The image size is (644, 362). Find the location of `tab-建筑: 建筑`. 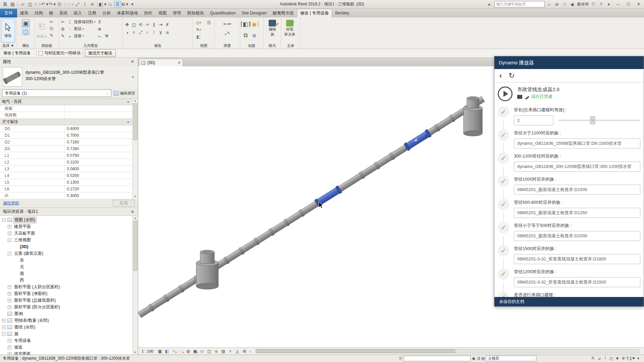

tab-建筑: 建筑 is located at coordinates (24, 13).